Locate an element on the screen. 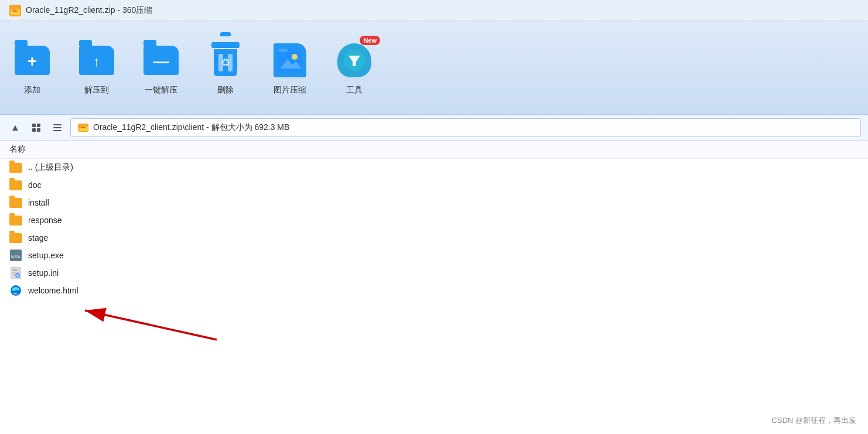  file-item-name: .. (上级目录) is located at coordinates (50, 168).